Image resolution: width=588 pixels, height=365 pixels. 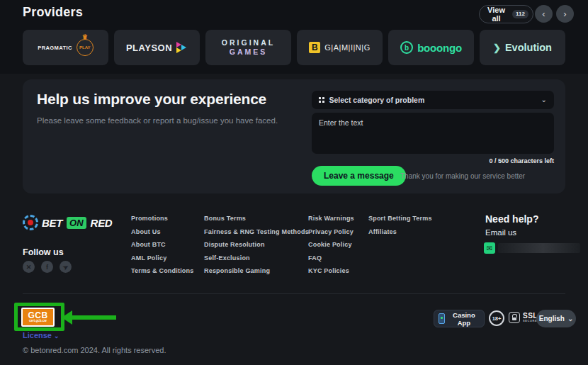 What do you see at coordinates (30, 223) in the screenshot?
I see `roulette-wheel-icon` at bounding box center [30, 223].